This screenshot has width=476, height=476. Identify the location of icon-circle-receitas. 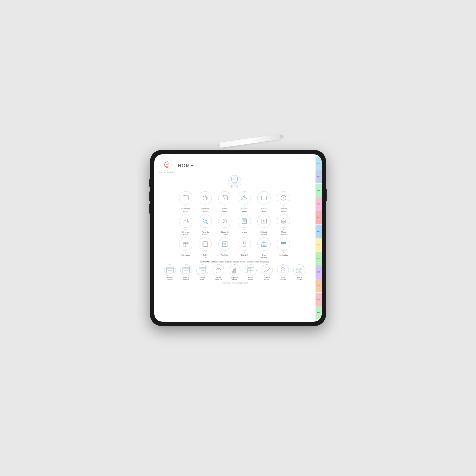
(283, 221).